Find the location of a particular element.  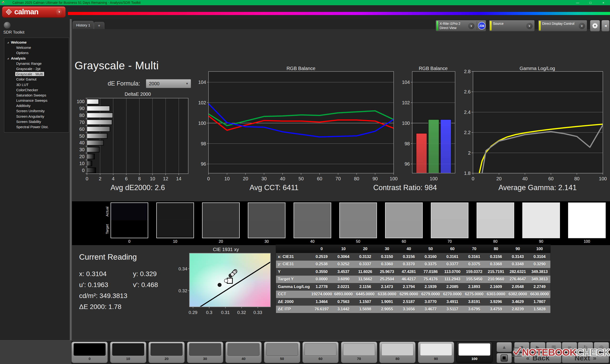

pattern-patch-90: 90 is located at coordinates (436, 352).